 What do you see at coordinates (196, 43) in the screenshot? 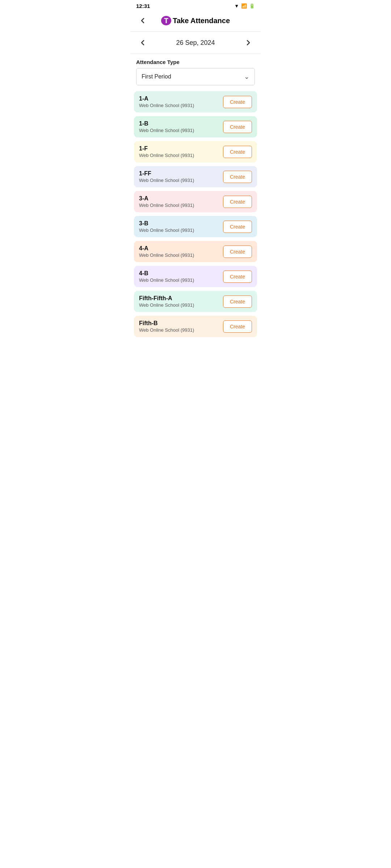
I see `current-date: 26 Sep, 2024` at bounding box center [196, 43].